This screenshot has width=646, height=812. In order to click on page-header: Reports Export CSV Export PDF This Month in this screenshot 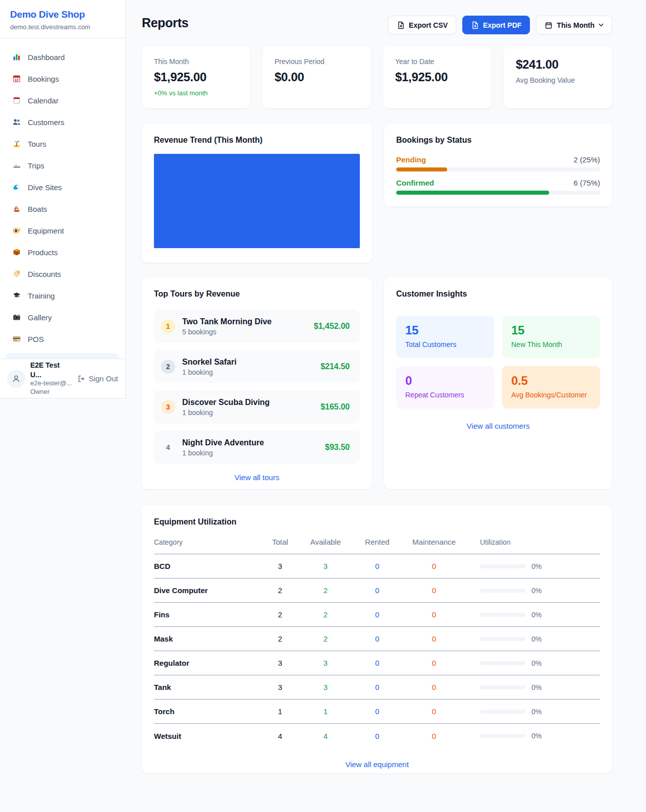, I will do `click(377, 25)`.